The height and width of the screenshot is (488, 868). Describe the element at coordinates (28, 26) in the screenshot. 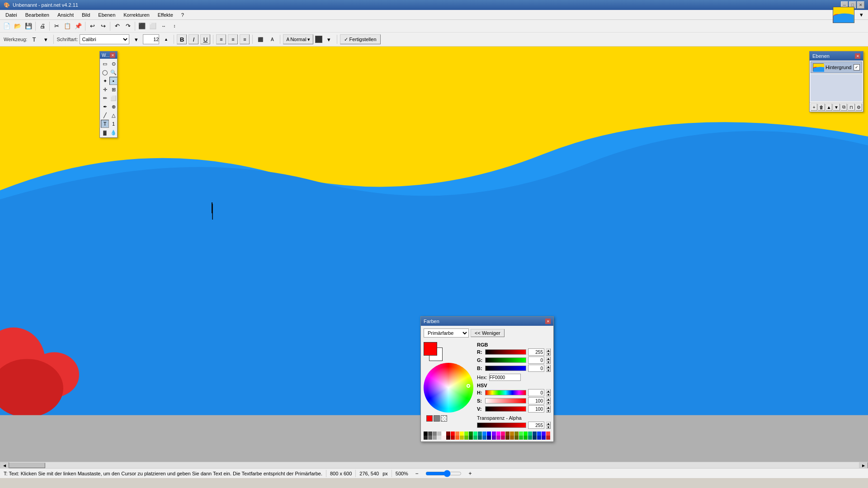

I see `save-button: 💾` at that location.